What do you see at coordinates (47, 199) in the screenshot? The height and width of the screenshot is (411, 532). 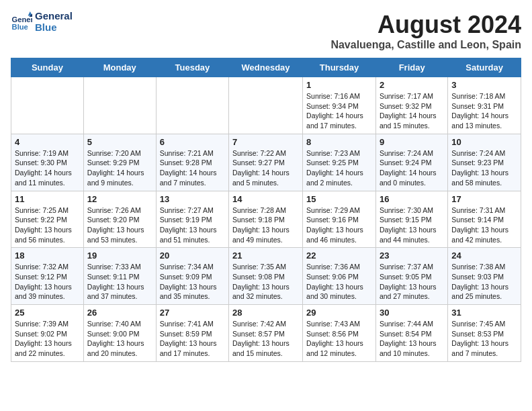 I see `day-number: 11` at bounding box center [47, 199].